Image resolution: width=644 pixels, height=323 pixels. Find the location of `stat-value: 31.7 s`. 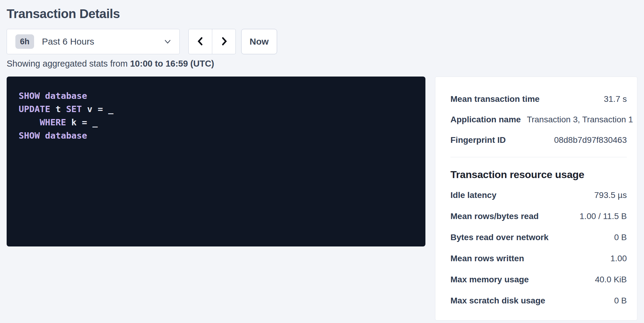

stat-value: 31.7 s is located at coordinates (615, 99).